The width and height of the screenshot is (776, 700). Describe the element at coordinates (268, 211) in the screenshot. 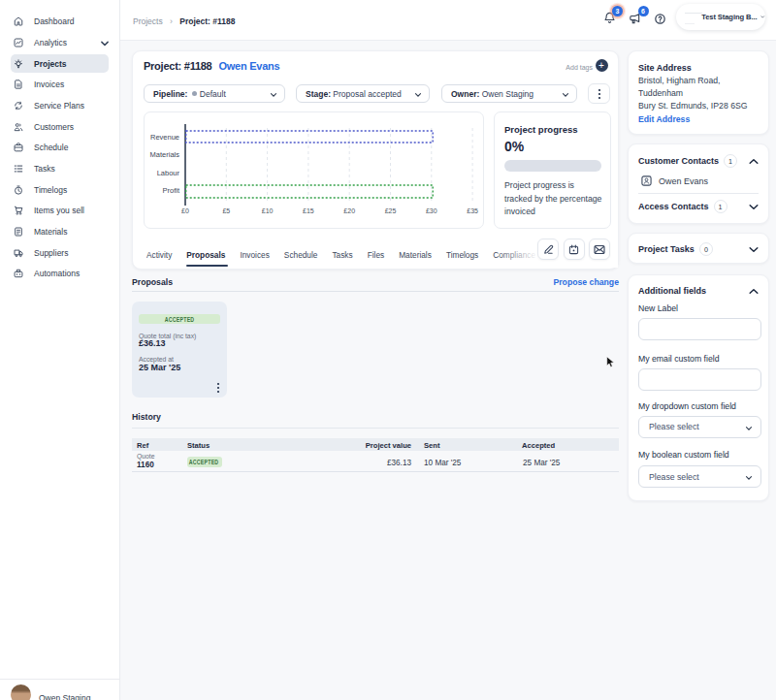

I see `svg-text: £10` at that location.